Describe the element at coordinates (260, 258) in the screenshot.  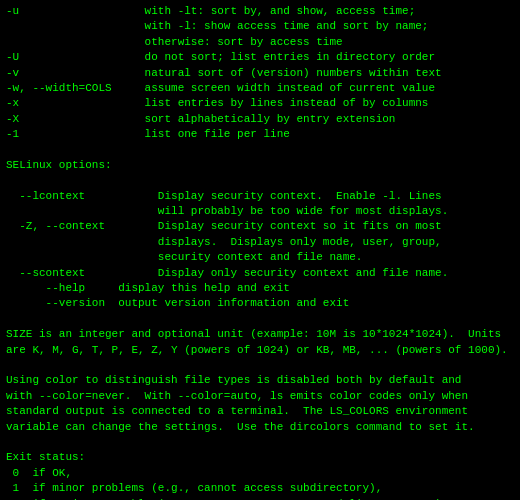
I see `context-3: security context and file name.` at that location.